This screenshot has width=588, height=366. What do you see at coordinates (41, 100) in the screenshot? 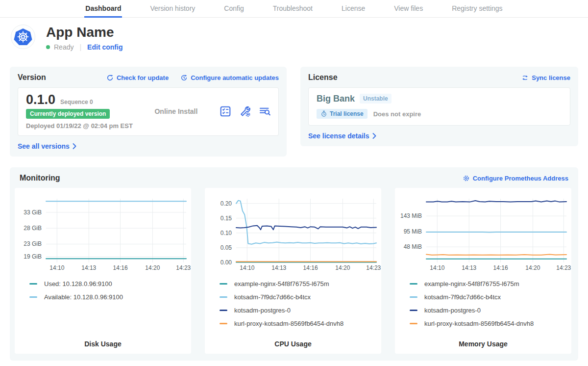
I see `version-number: 0.1.0` at bounding box center [41, 100].